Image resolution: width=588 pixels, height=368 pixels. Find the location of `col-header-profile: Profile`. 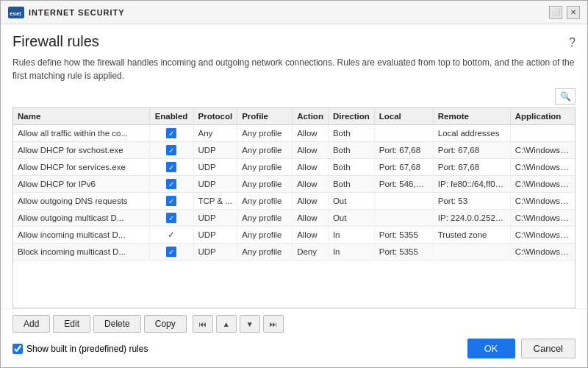

col-header-profile: Profile is located at coordinates (265, 116).